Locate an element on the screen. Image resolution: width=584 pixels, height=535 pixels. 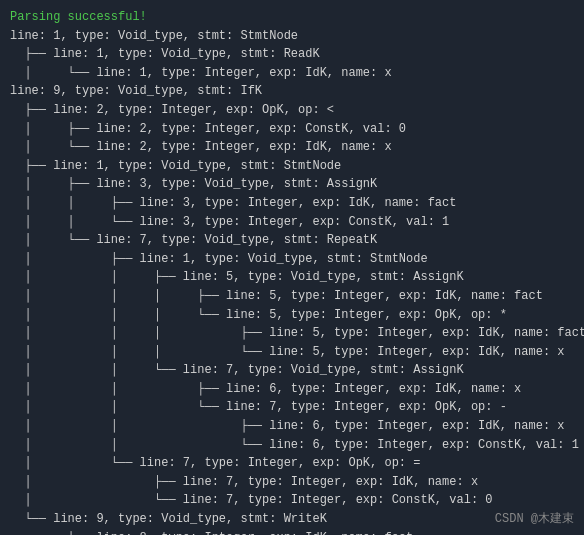
terminal-line: │ │ ├── line: 3, type: Integer, exp: IdK… is located at coordinates (292, 204).